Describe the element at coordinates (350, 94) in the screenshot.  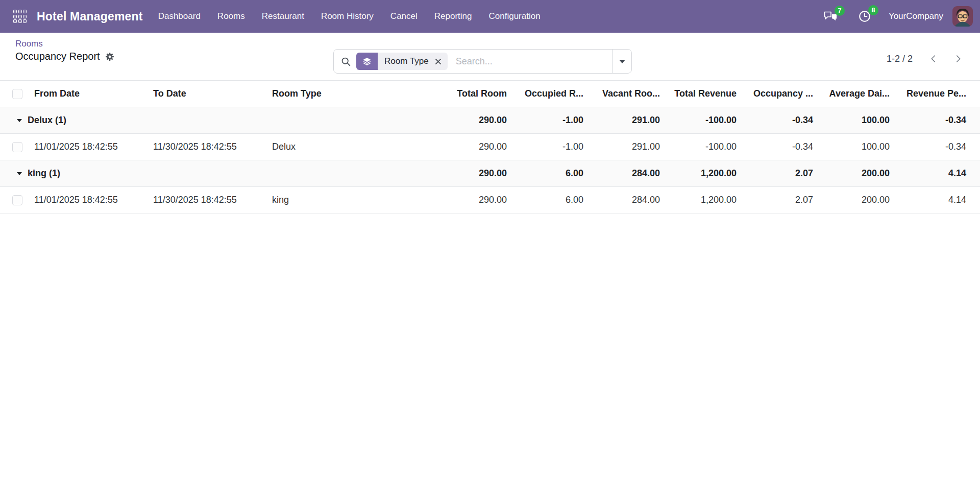
I see `column-header-room-type: Room Type` at that location.